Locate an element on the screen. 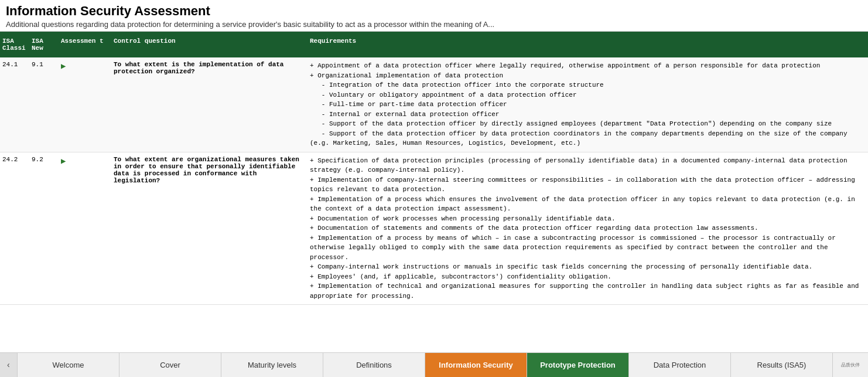 The image size is (868, 377). col-header-requirements: Requirements is located at coordinates (588, 45).